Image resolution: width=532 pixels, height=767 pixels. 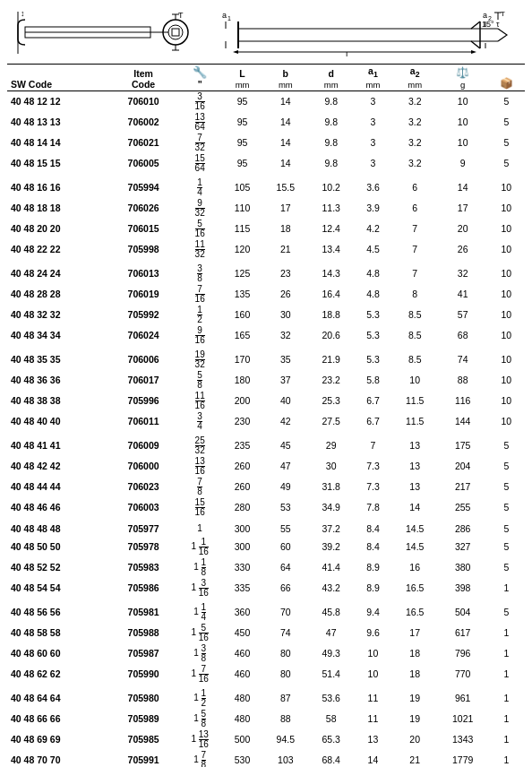 I want to click on cell-L: 135, so click(x=243, y=294).